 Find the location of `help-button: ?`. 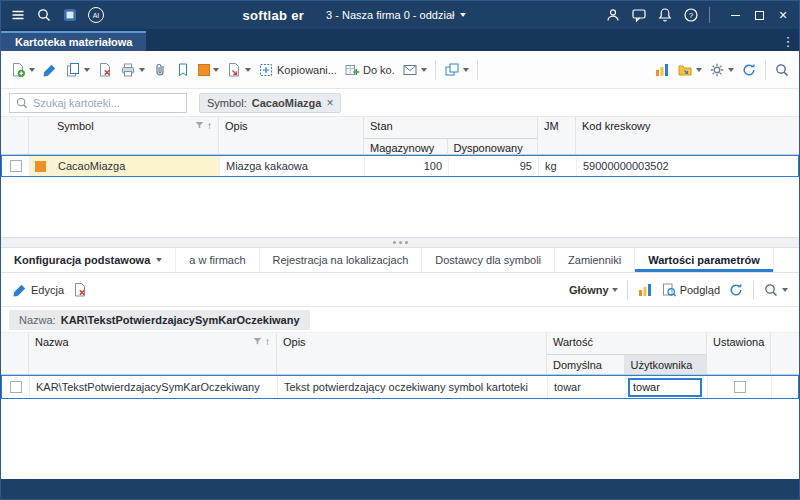

help-button: ? is located at coordinates (691, 15).